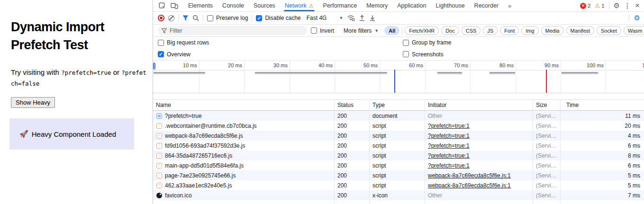 The image size is (644, 204). Describe the element at coordinates (183, 65) in the screenshot. I see `tick-label: 10 ms` at that location.